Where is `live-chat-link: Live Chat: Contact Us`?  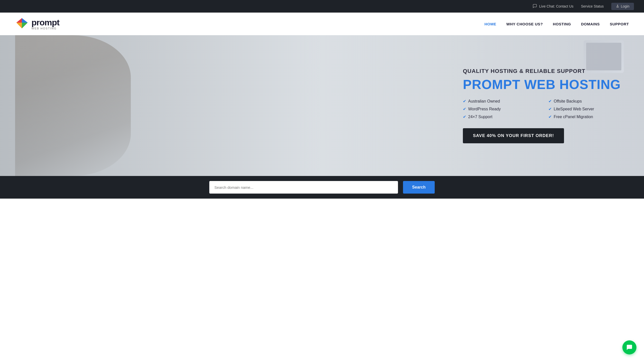 live-chat-link: Live Chat: Contact Us is located at coordinates (553, 7).